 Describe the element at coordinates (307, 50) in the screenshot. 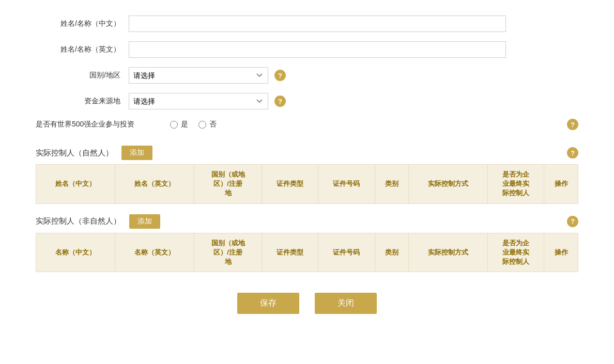

I see `name-en-row: 姓名/名称（英文）` at that location.